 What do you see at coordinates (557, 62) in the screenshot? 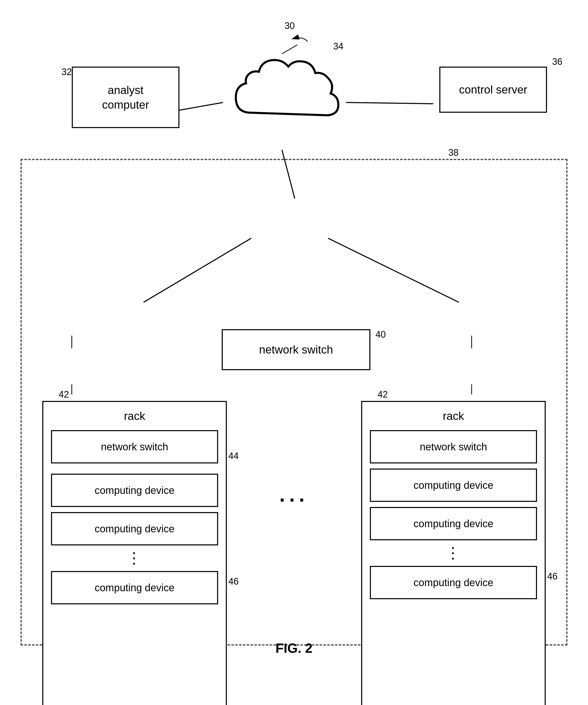
I see `ref-36: 36` at bounding box center [557, 62].